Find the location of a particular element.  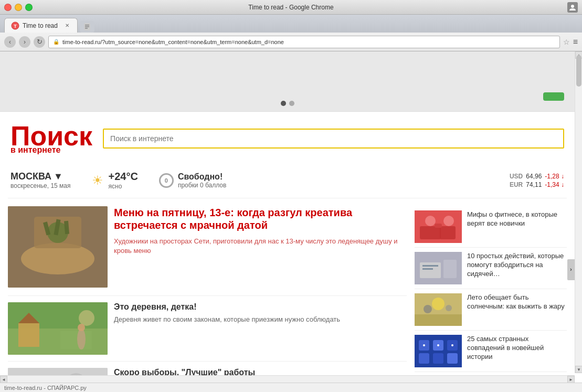

bookmark-icon: ☆ is located at coordinates (567, 42).